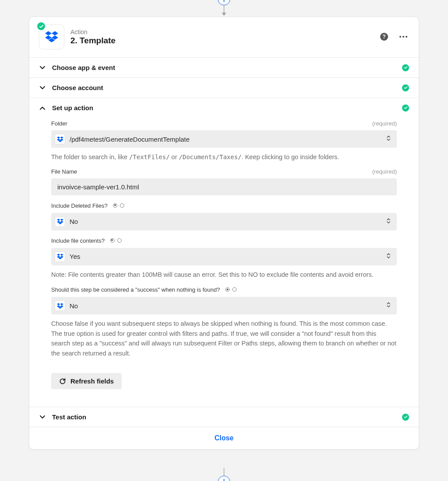  What do you see at coordinates (92, 381) in the screenshot?
I see `refresh-fields-label: Refresh fields` at bounding box center [92, 381].